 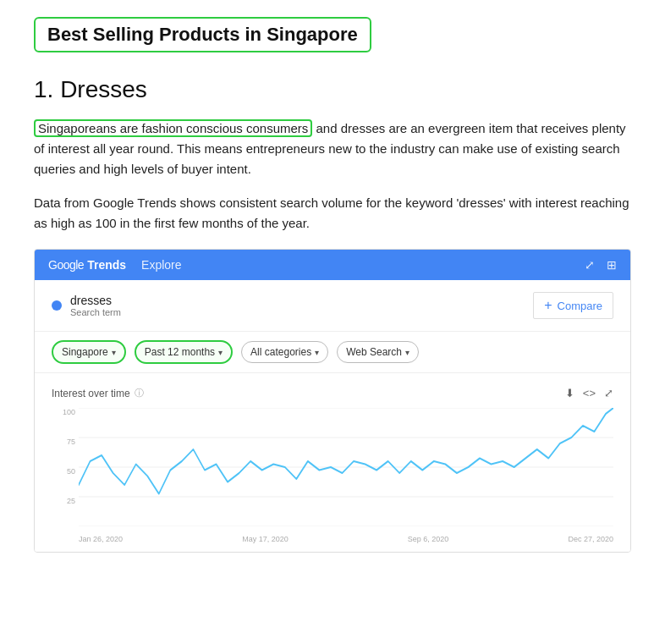 What do you see at coordinates (203, 35) in the screenshot?
I see `page-title: Best Selling Products in Singapore` at bounding box center [203, 35].